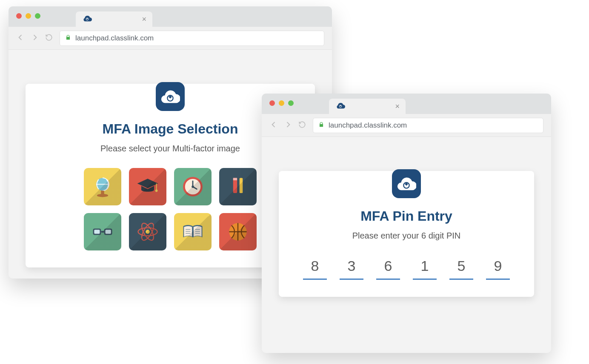 The width and height of the screenshot is (589, 364). What do you see at coordinates (388, 269) in the screenshot?
I see `pin-digit-3: 6` at bounding box center [388, 269].